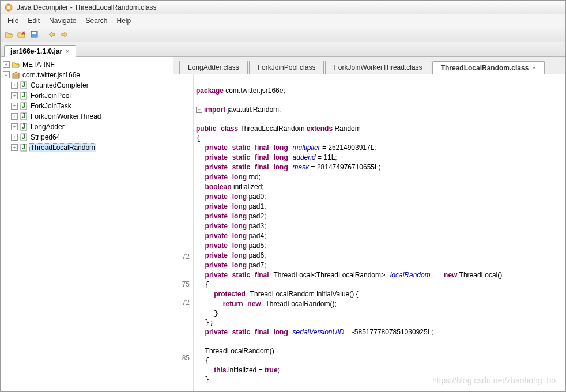 The height and width of the screenshot is (392, 566). I want to click on tree-node-class: +JForkJoinTask, so click(86, 106).